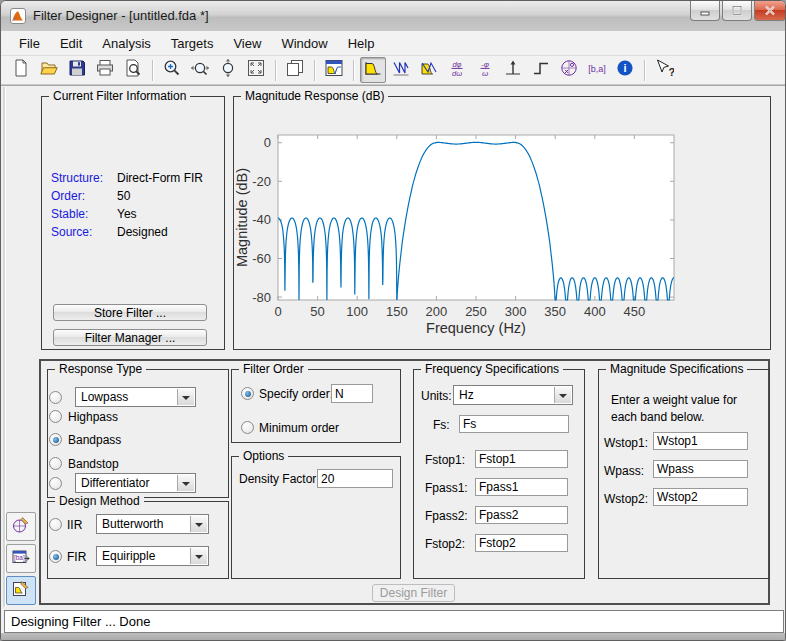 The width and height of the screenshot is (786, 641). Describe the element at coordinates (18, 16) in the screenshot. I see `app-icon` at that location.